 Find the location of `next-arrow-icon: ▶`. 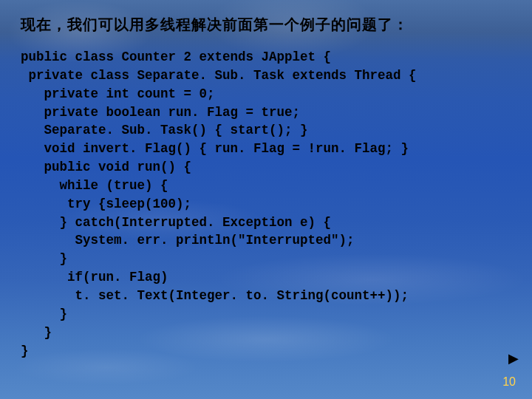

next-arrow-icon: ▶ is located at coordinates (514, 358).